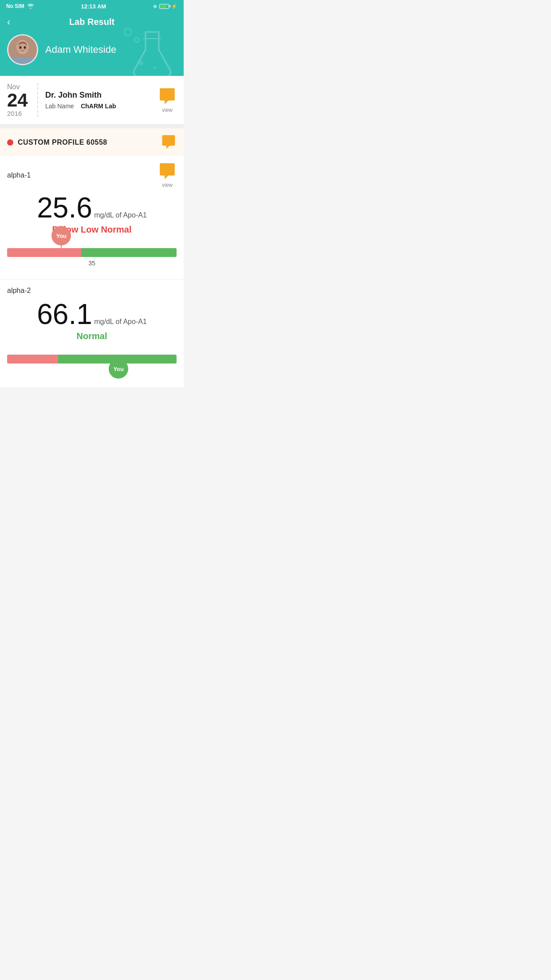  I want to click on alpha-1-range-container: You 35, so click(92, 257).